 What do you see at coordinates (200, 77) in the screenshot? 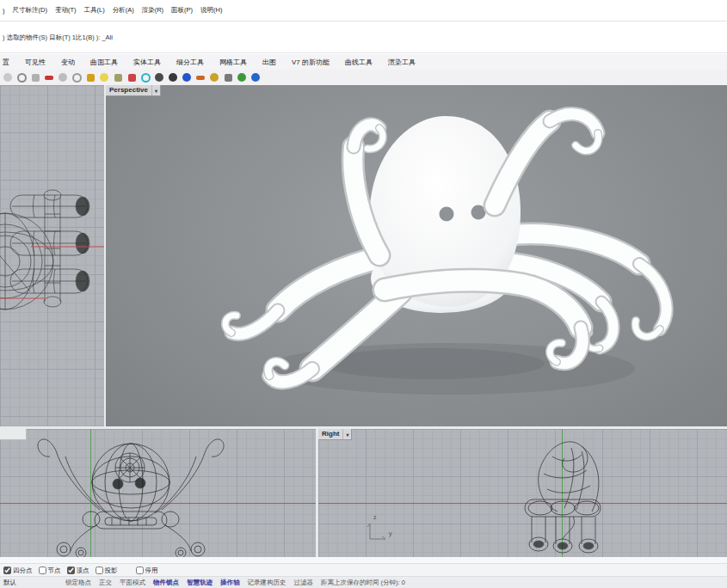
I see `paint-tool-icon-glyph` at bounding box center [200, 77].